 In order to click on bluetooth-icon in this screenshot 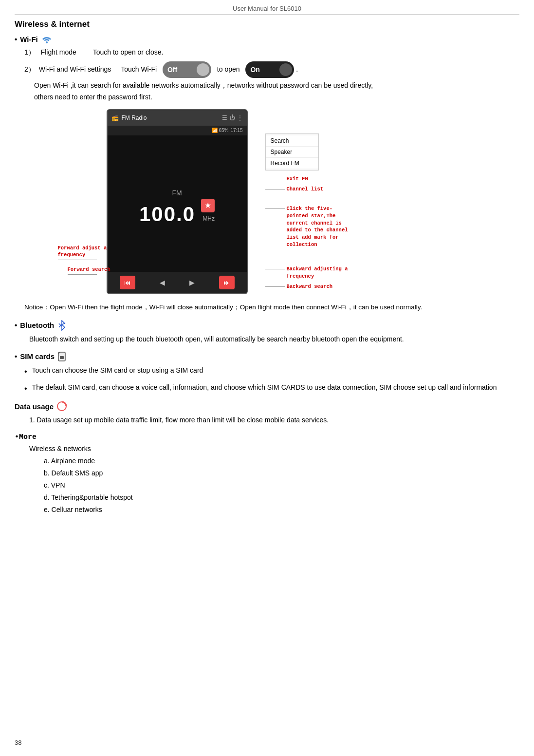, I will do `click(62, 325)`.